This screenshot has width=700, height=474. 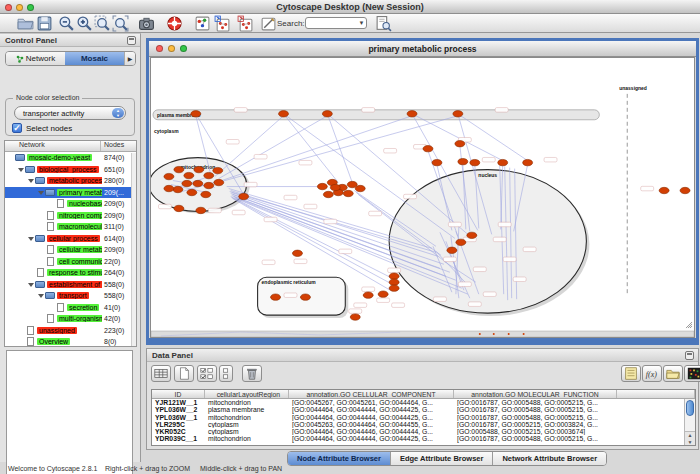 What do you see at coordinates (52, 146) in the screenshot?
I see `tree-header-network: Network` at bounding box center [52, 146].